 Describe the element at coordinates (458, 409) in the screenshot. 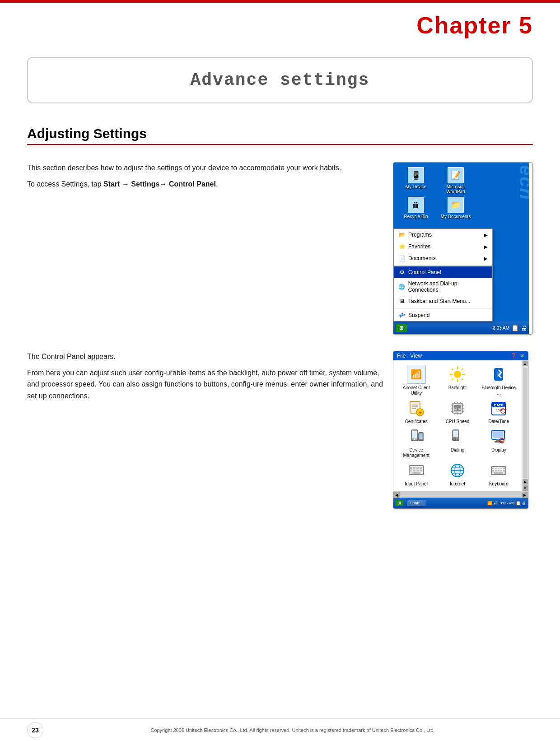

I see `svg-text: CPU` at that location.